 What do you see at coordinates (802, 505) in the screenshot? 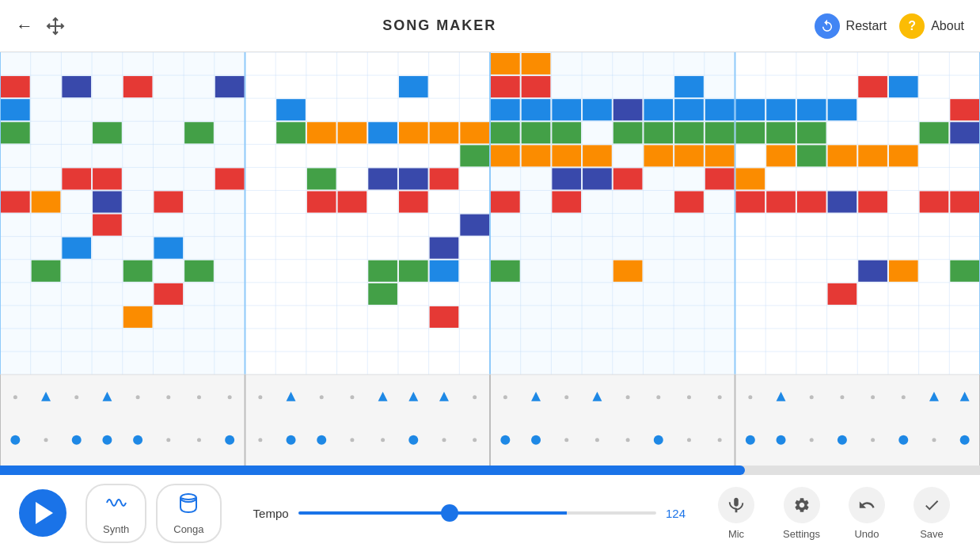
I see `settings-icon` at bounding box center [802, 505].